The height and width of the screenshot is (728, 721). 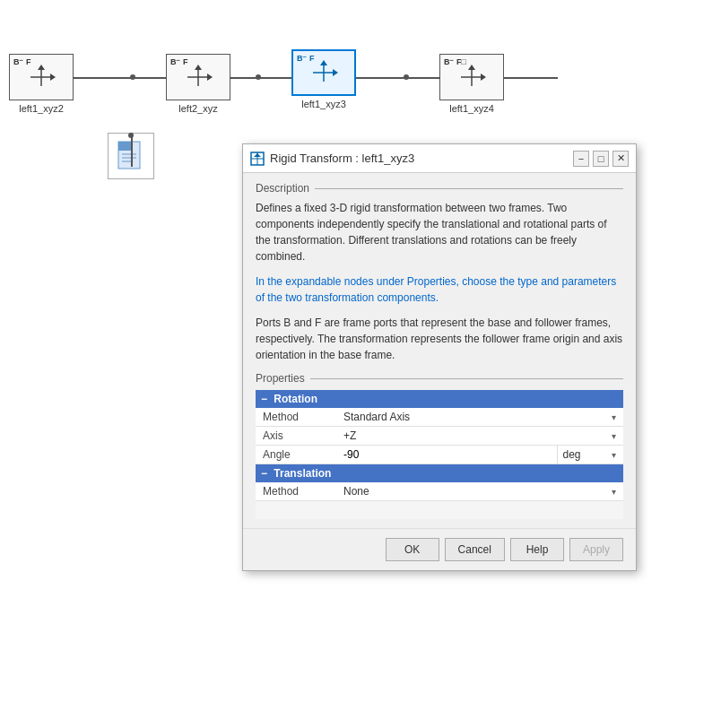 What do you see at coordinates (343, 158) in the screenshot?
I see `modal-title-text: Rigid Transform : left1_xyz3` at bounding box center [343, 158].